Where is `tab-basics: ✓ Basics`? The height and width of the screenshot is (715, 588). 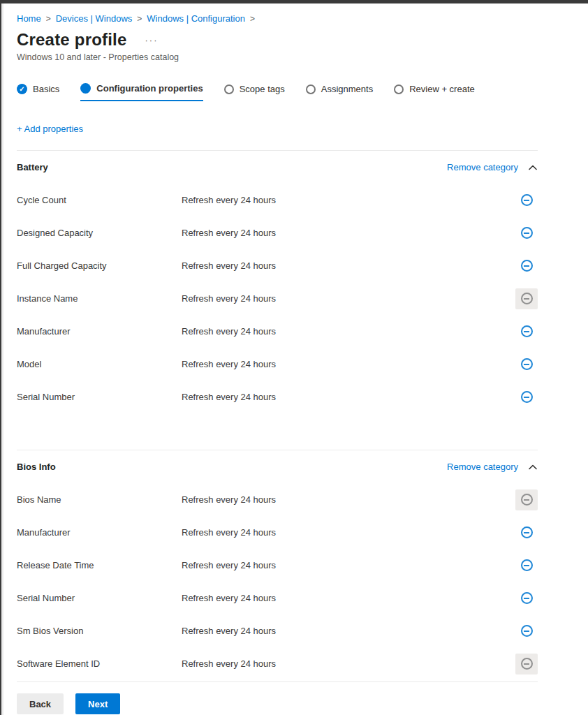 tab-basics: ✓ Basics is located at coordinates (38, 92).